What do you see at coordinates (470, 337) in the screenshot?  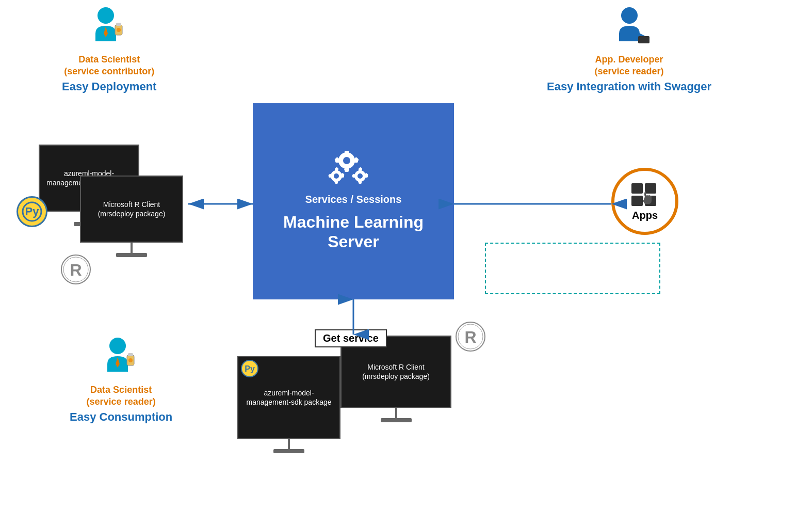 I see `r-logo-bottom: R` at bounding box center [470, 337].